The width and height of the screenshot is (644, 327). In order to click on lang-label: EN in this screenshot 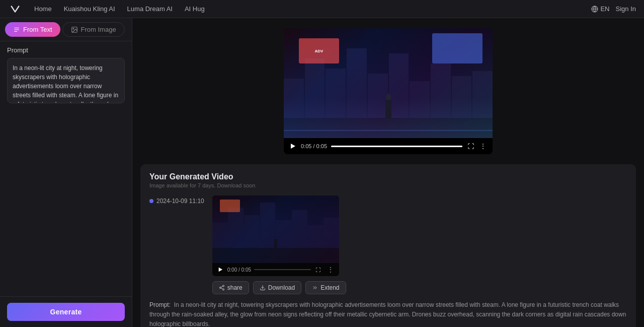, I will do `click(605, 9)`.